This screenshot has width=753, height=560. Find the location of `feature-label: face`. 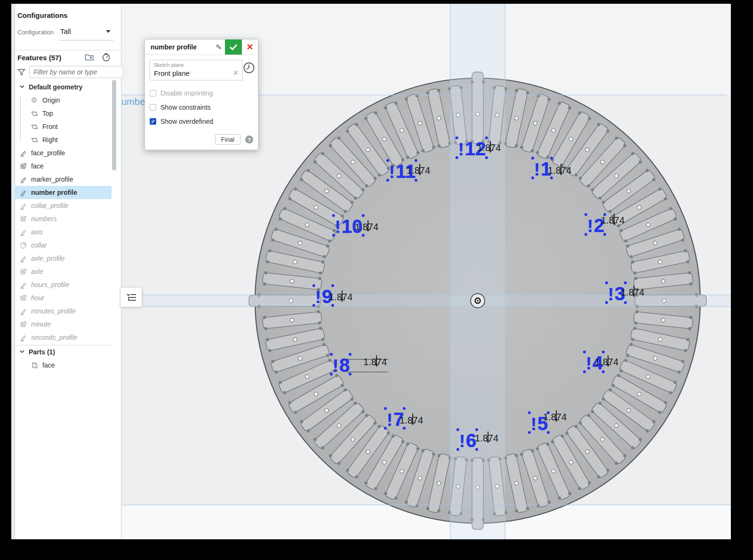

feature-label: face is located at coordinates (48, 365).